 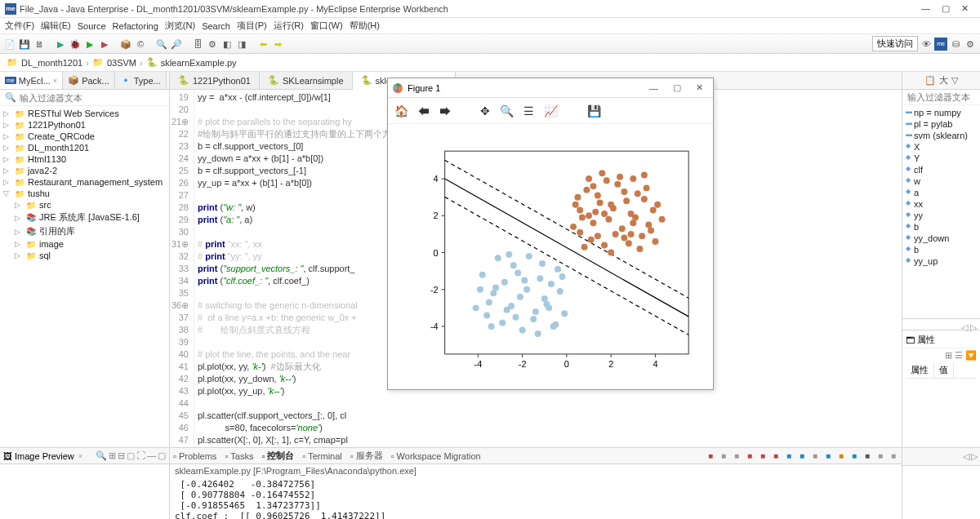 What do you see at coordinates (926, 8) in the screenshot?
I see `minimize-icon: —` at bounding box center [926, 8].